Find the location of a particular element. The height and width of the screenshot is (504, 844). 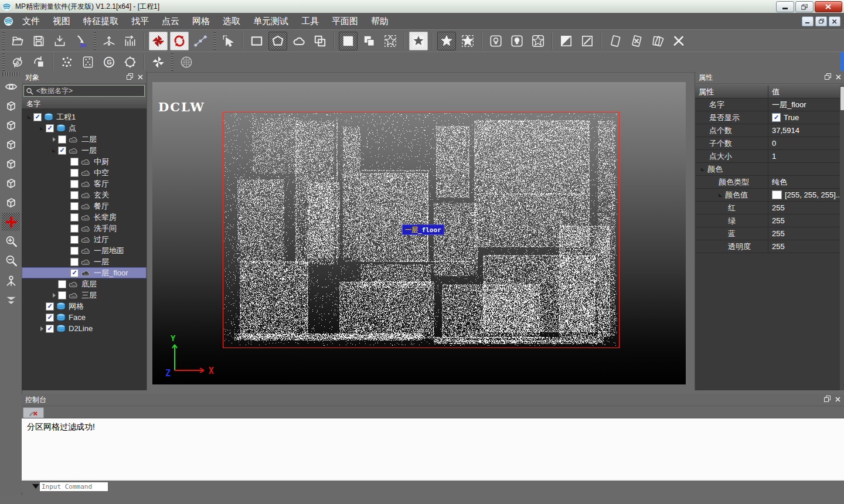

scatterbox-icon is located at coordinates (88, 62).